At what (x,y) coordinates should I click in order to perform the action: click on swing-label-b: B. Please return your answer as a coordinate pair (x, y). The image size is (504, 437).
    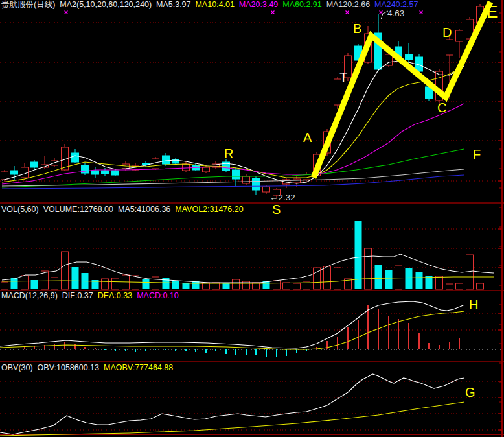
    Looking at the image, I should click on (358, 29).